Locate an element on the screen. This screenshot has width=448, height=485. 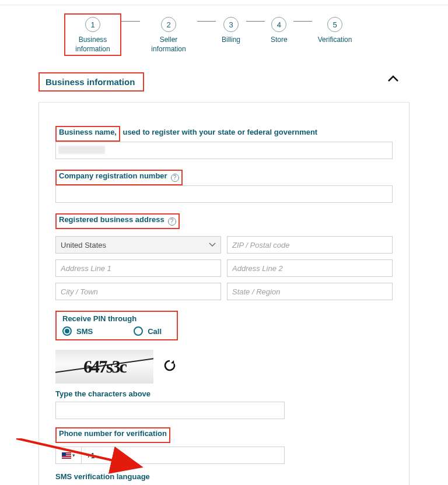
country-value: United States is located at coordinates (83, 245).